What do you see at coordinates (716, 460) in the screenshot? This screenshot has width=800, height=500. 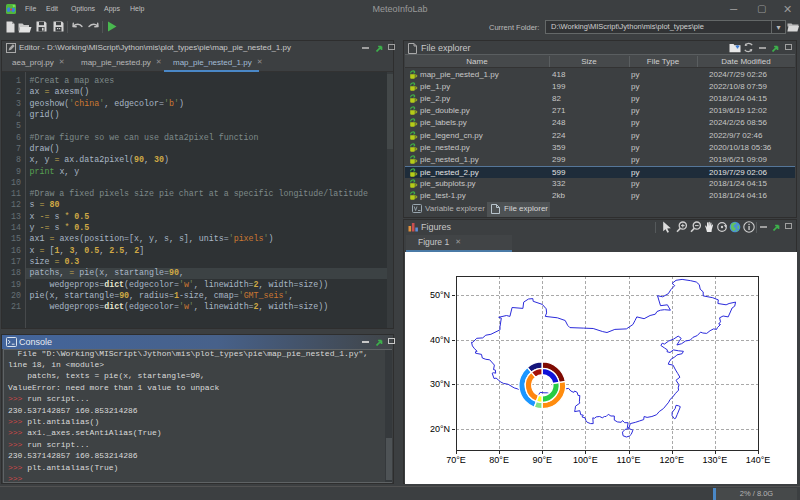 I see `svg-text: 130°E` at bounding box center [716, 460].